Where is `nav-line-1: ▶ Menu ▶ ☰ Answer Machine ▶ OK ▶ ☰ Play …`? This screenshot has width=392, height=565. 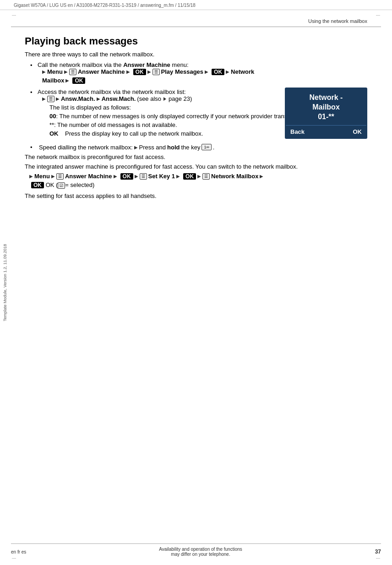
nav-line-1: ▶ Menu ▶ ☰ Answer Machine ▶ OK ▶ ☰ Play … is located at coordinates (205, 71).